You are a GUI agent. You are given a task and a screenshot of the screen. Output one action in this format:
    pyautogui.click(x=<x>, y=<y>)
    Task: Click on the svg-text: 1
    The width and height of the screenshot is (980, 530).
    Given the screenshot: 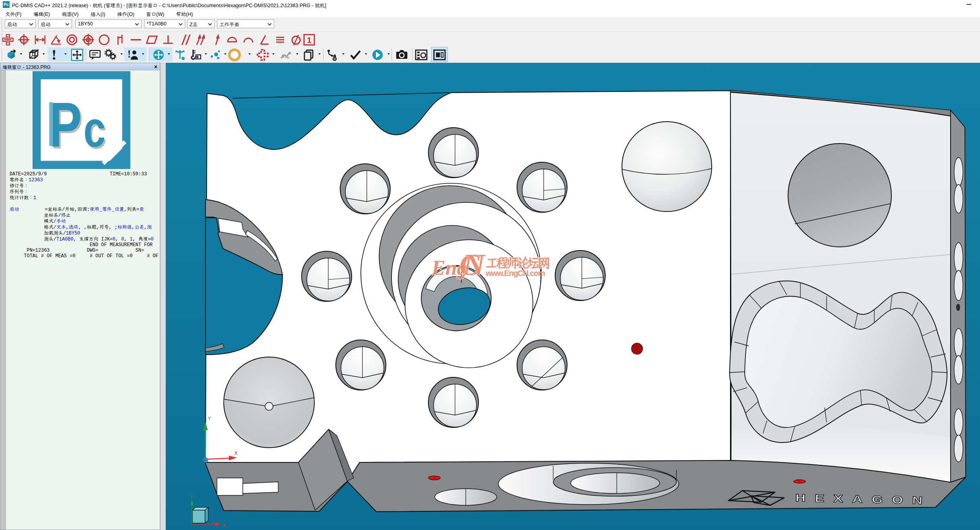 What is the action you would take?
    pyautogui.click(x=309, y=40)
    